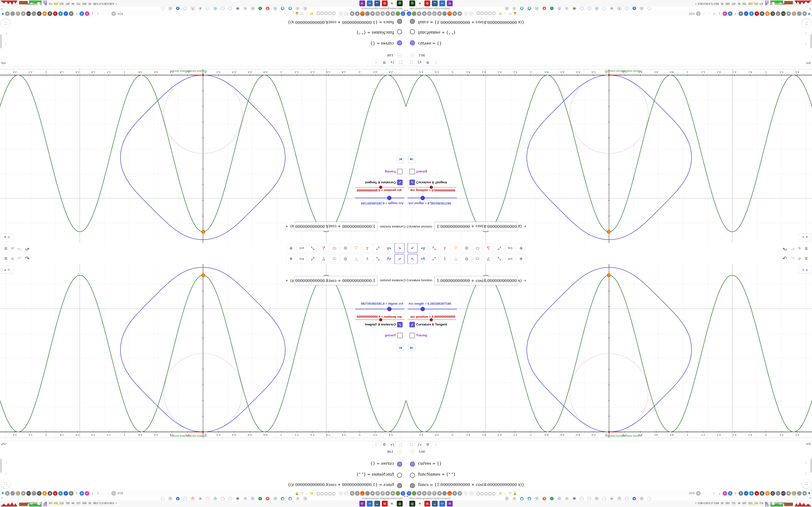  Describe the element at coordinates (367, 259) in the screenshot. I see `tool-perpendicular-button: ⯢` at that location.